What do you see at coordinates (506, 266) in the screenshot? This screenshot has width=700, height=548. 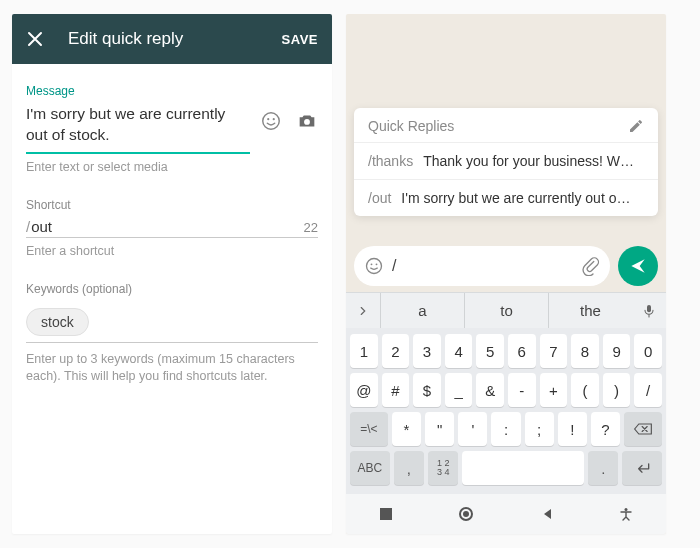 I see `compose-row: /` at bounding box center [506, 266].